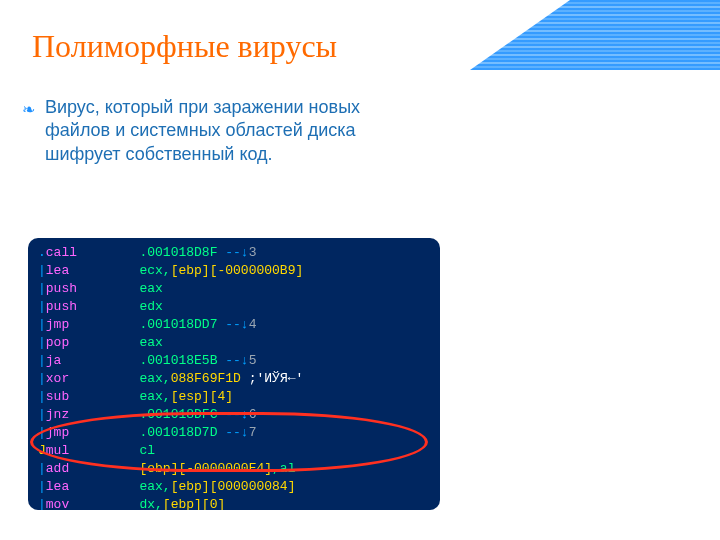 This screenshot has width=720, height=540. What do you see at coordinates (184, 46) in the screenshot?
I see `page-title: Полиморфные вирусы` at bounding box center [184, 46].